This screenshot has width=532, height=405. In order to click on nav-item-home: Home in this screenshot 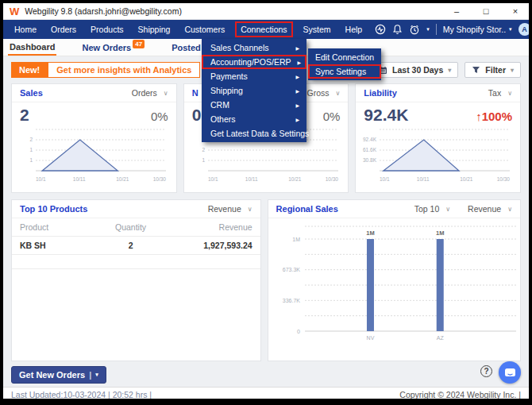, I will do `click(25, 29)`.